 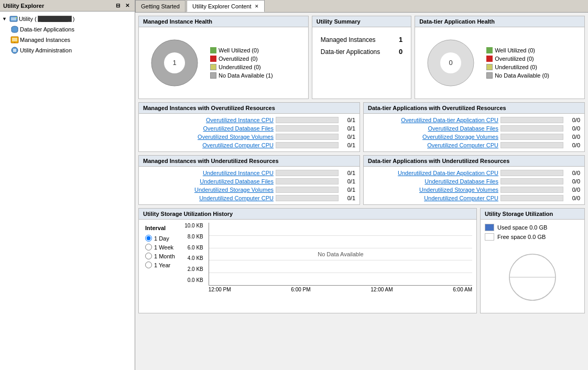 I want to click on dt-legend-gray-dot, so click(x=489, y=75).